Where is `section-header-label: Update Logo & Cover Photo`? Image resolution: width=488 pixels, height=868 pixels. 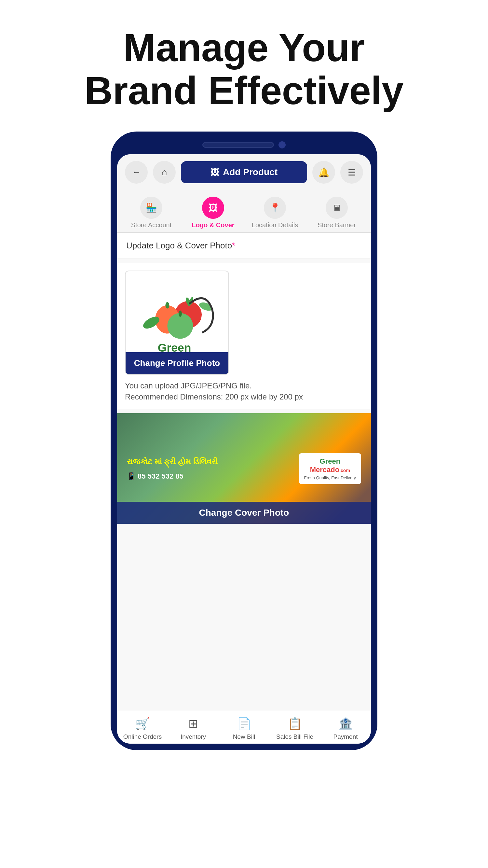 section-header-label: Update Logo & Cover Photo is located at coordinates (179, 245).